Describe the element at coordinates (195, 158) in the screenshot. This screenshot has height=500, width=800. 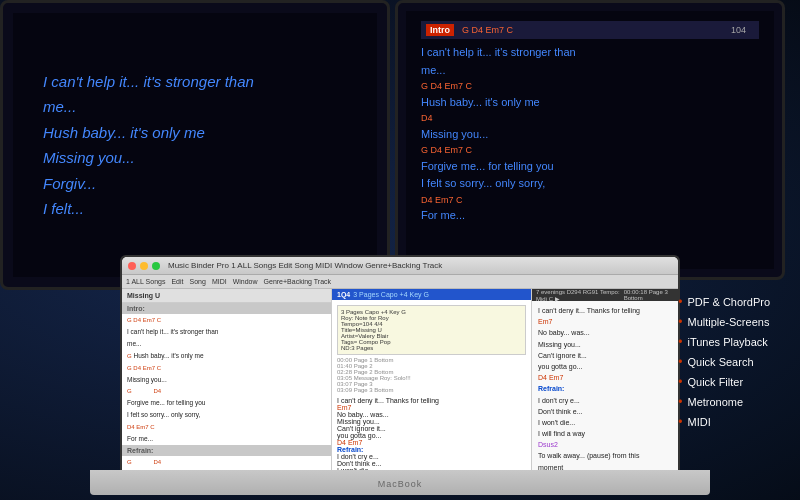
I see `tv-left-line4: Missing you...` at that location.